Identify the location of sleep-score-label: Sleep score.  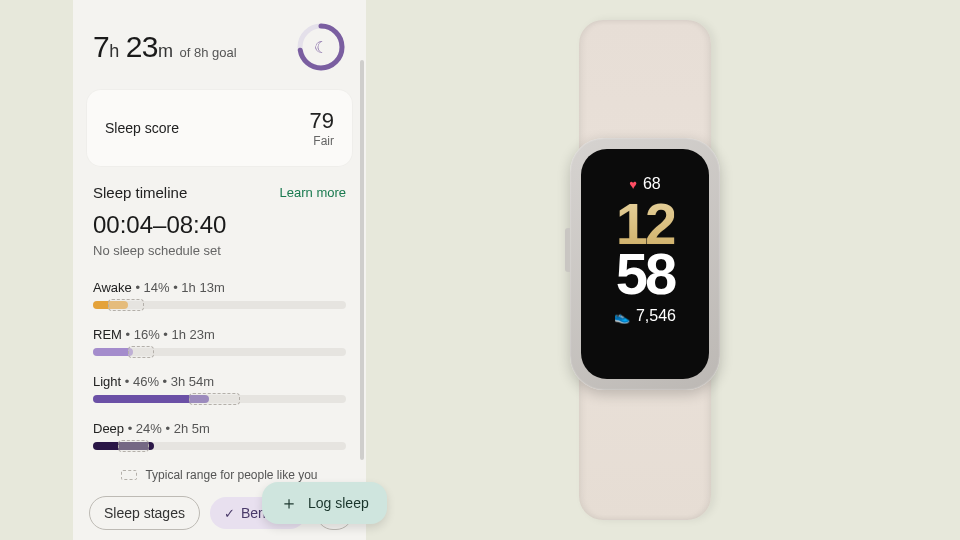
(142, 128).